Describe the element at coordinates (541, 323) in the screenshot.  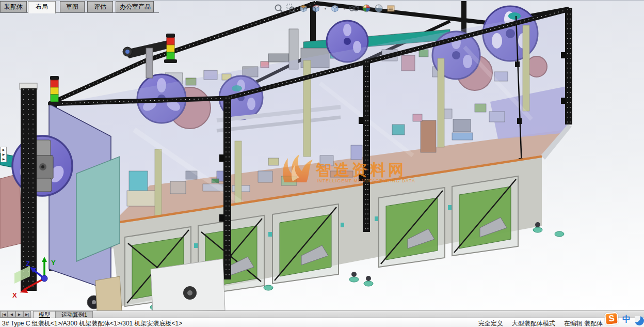
I see `status-states: 完全定义 大型装配体模式 在编辑 装配体` at that location.